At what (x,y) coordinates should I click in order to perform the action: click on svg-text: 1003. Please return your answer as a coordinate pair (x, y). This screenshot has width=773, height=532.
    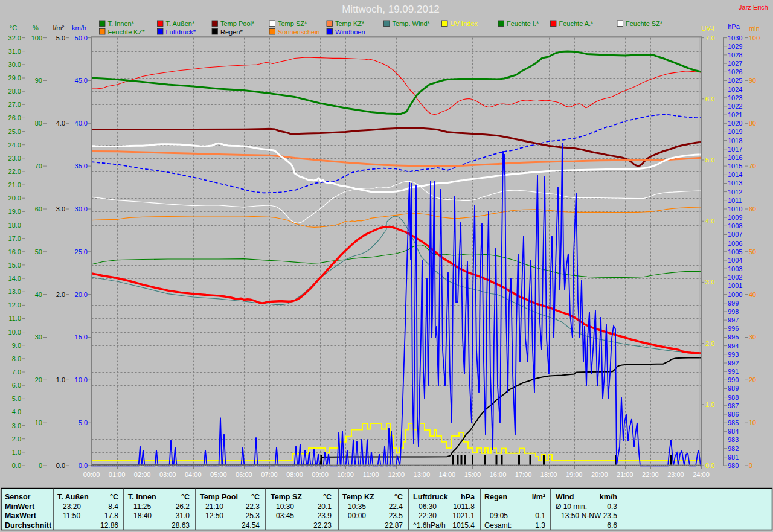
    Looking at the image, I should click on (735, 269).